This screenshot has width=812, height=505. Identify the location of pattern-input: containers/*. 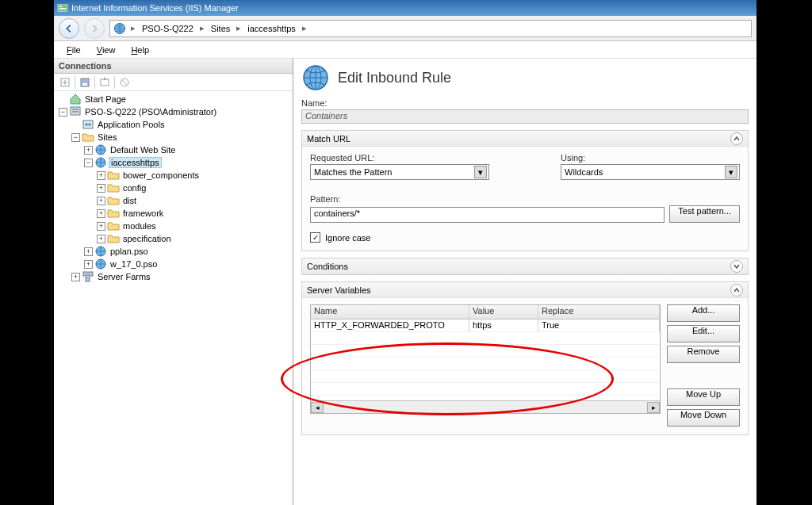
(487, 215).